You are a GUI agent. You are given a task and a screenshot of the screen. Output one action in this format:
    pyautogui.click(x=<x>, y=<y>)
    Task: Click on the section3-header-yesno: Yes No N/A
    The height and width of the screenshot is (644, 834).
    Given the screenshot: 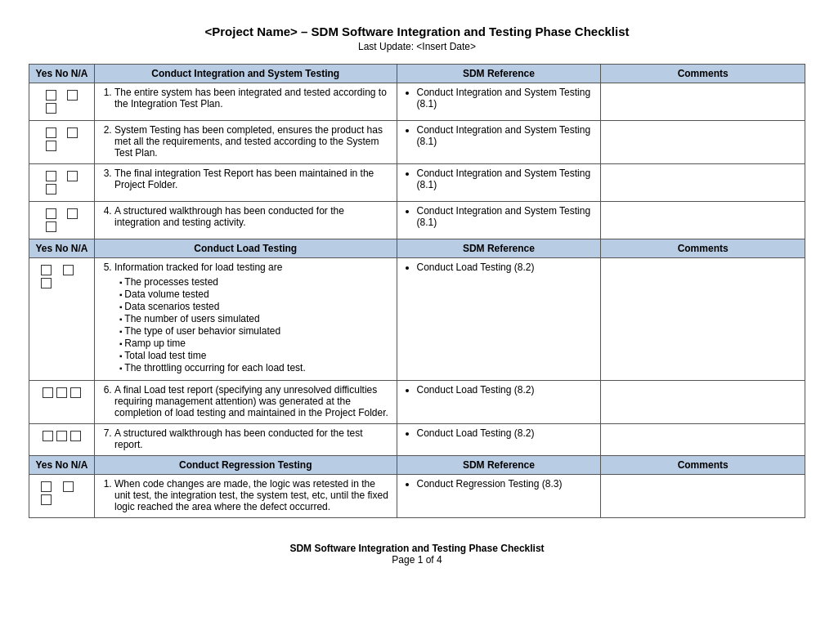 What is the action you would take?
    pyautogui.click(x=62, y=466)
    